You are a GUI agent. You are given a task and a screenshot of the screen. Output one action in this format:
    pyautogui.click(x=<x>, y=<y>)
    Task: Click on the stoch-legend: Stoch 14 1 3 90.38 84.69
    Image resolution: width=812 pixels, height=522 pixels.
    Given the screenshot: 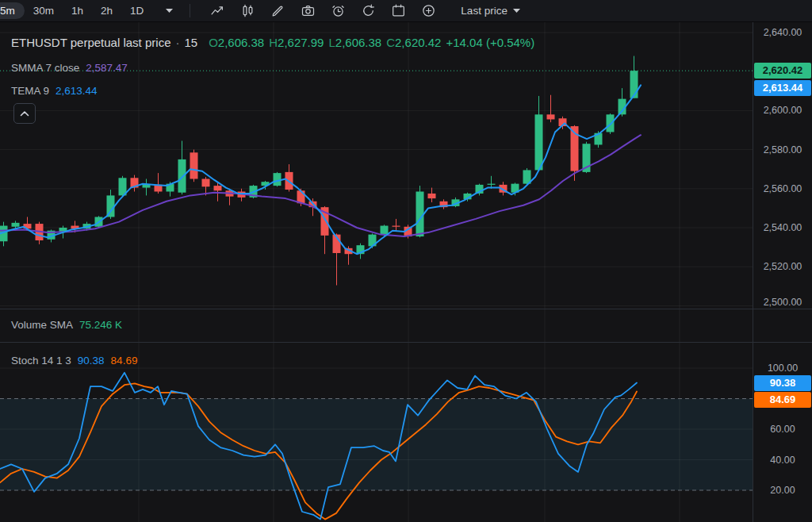 What is the action you would take?
    pyautogui.click(x=75, y=360)
    